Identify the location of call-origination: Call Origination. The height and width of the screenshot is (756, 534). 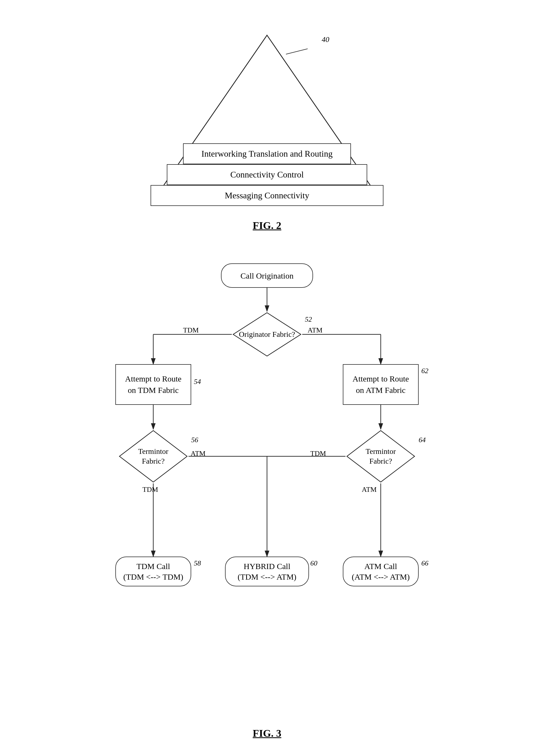
(267, 276).